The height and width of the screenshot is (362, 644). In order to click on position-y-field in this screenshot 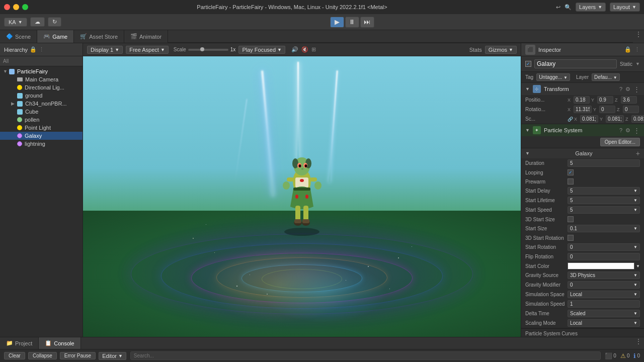, I will do `click(605, 100)`.